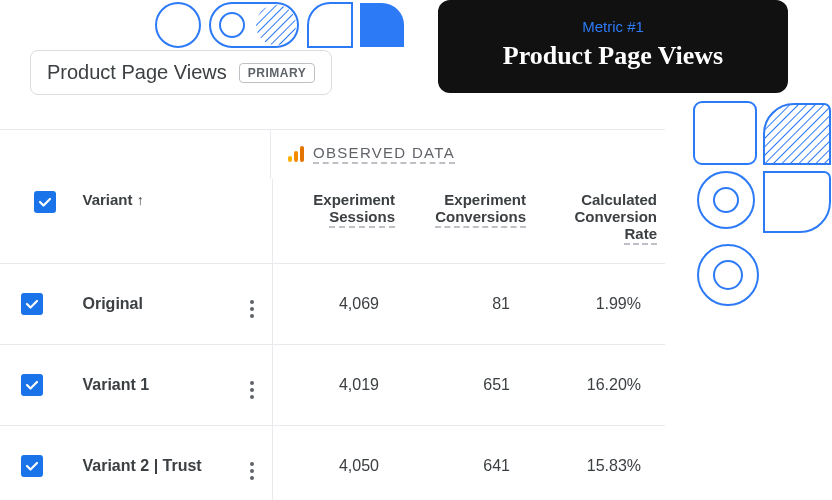 The width and height of the screenshot is (832, 500). Describe the element at coordinates (148, 304) in the screenshot. I see `variant-name: Original` at that location.